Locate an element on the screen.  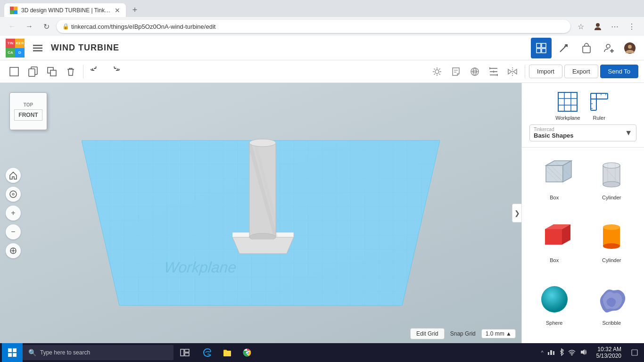
address-input: 🔒 tinkercad.com/things/eIBp5Oz0OnA-wind-… is located at coordinates (314, 26).